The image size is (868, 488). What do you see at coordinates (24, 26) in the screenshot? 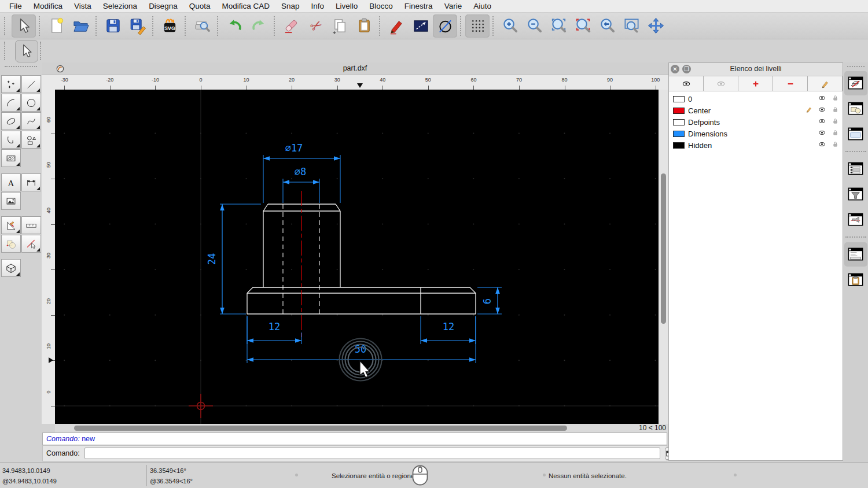
I see `select-arrow-button` at bounding box center [24, 26].